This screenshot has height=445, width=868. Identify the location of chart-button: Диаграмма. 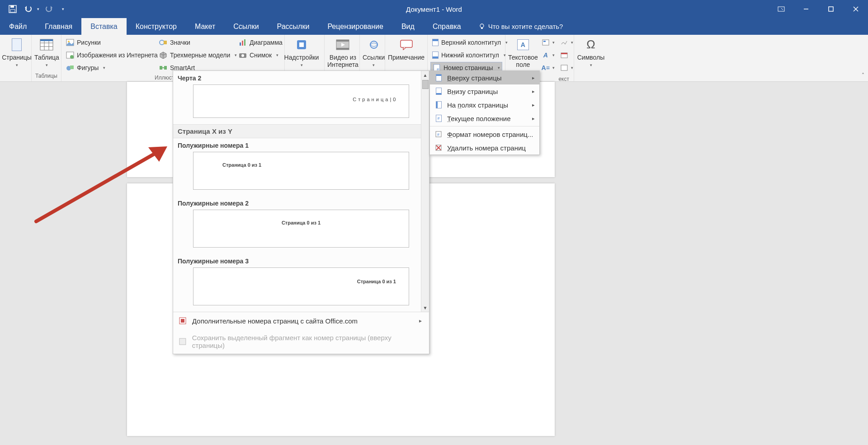
(260, 42).